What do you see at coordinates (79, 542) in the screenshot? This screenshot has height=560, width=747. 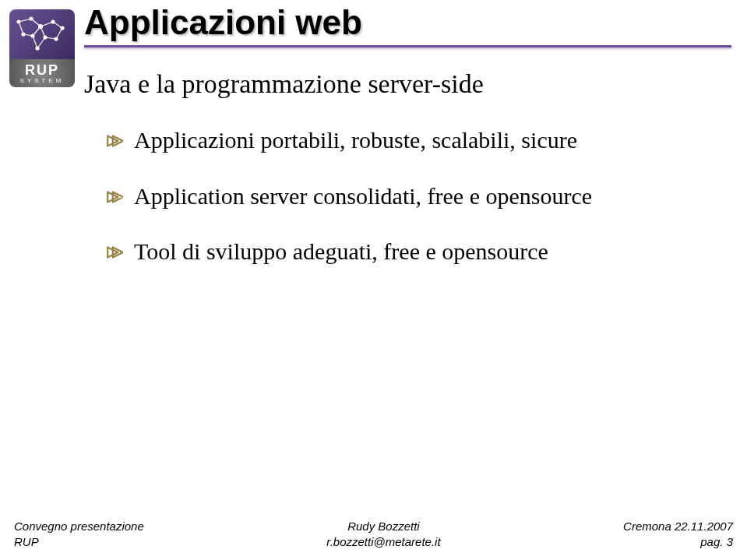 I see `footer-event-short: RUP` at bounding box center [79, 542].